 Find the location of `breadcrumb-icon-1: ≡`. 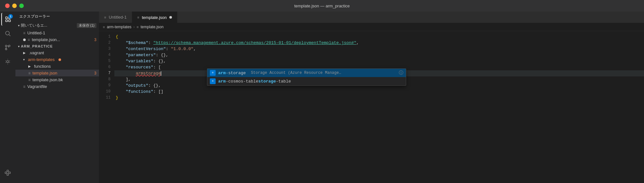

breadcrumb-icon-1: ≡ is located at coordinates (104, 27).